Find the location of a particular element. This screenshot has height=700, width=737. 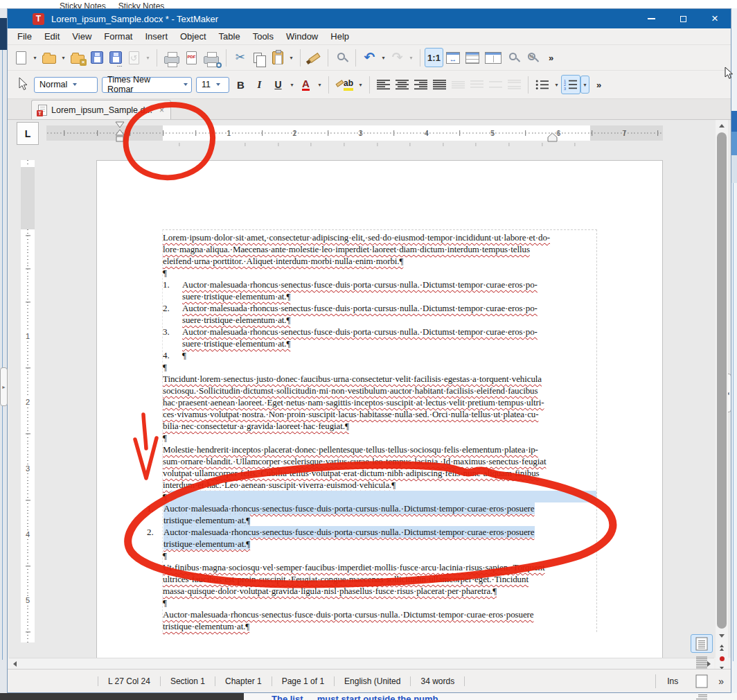

menu-help: Help is located at coordinates (339, 36).